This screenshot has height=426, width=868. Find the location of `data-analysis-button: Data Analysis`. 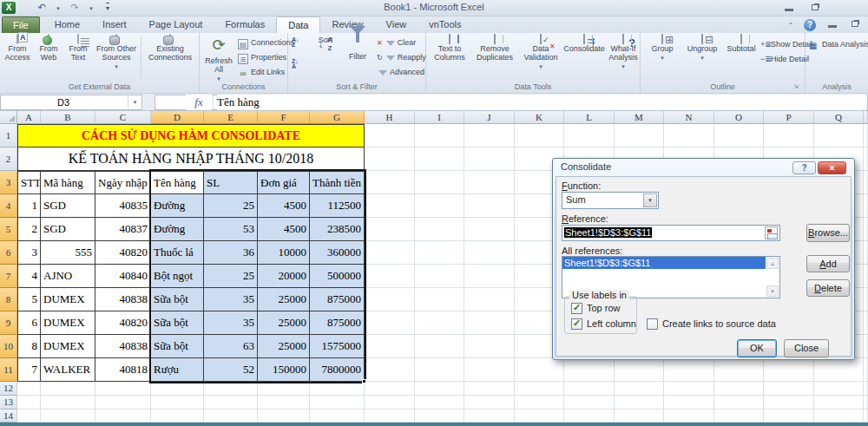

data-analysis-button: Data Analysis is located at coordinates (838, 45).